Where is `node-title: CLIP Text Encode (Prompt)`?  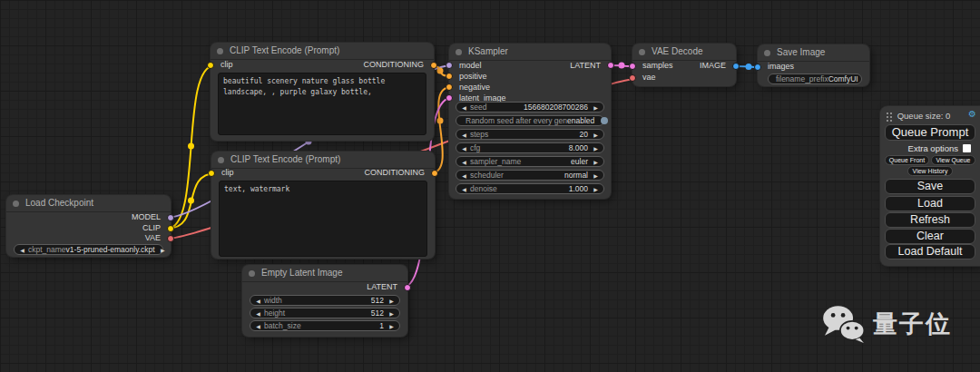 node-title: CLIP Text Encode (Prompt) is located at coordinates (285, 51).